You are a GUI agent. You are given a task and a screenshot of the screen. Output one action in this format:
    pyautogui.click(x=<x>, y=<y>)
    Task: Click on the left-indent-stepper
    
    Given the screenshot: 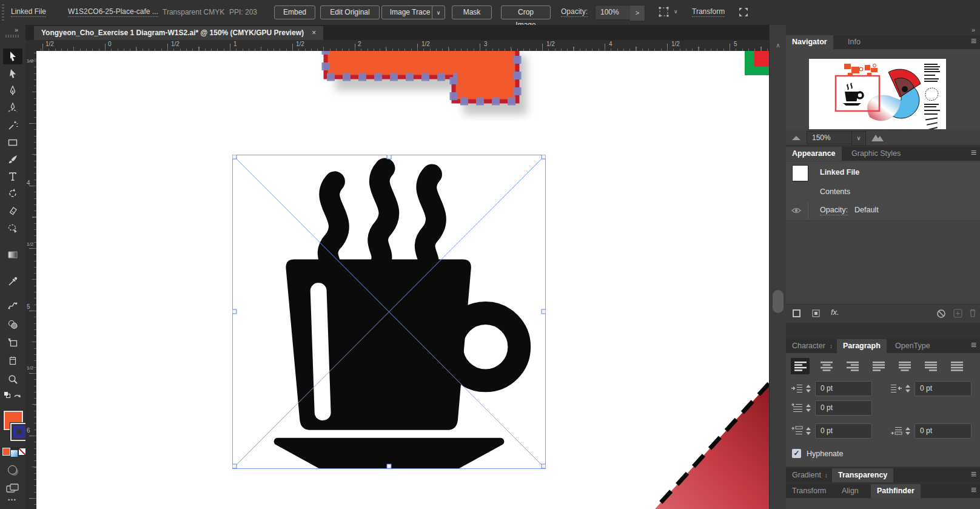 What is the action you would take?
    pyautogui.click(x=808, y=388)
    